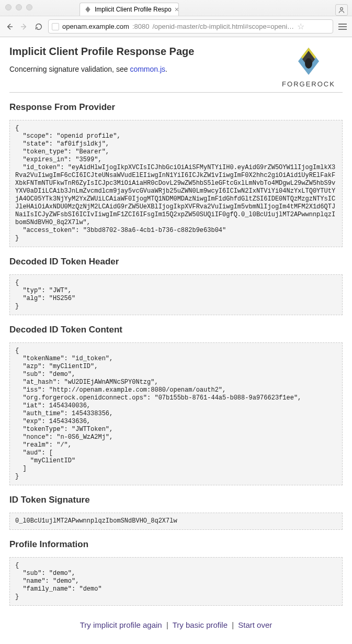 Image resolution: width=352 pixels, height=644 pixels. I want to click on page-icon, so click(55, 27).